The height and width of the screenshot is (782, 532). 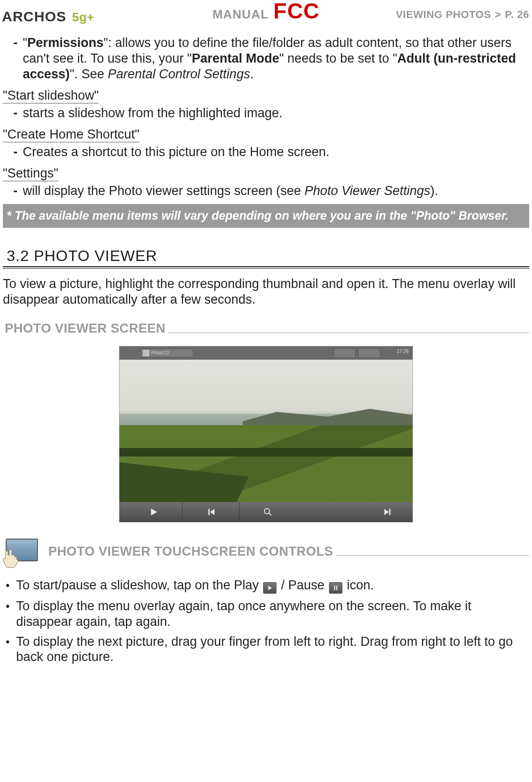 I want to click on photo-viewer-settings-ref: Photo Viewer Settings, so click(x=367, y=191).